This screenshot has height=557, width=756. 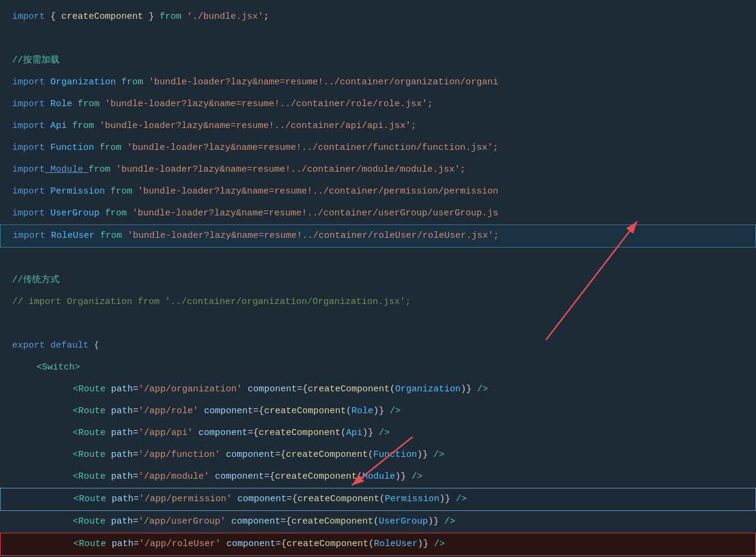 What do you see at coordinates (378, 346) in the screenshot?
I see `code-line-export: export default (` at bounding box center [378, 346].